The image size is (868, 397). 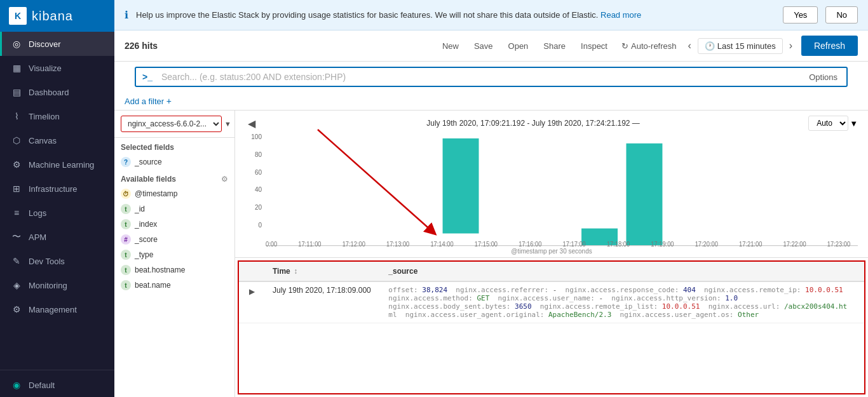 What do you see at coordinates (57, 68) in the screenshot?
I see `sidebar-item-visualize: ▦ Visualize` at bounding box center [57, 68].